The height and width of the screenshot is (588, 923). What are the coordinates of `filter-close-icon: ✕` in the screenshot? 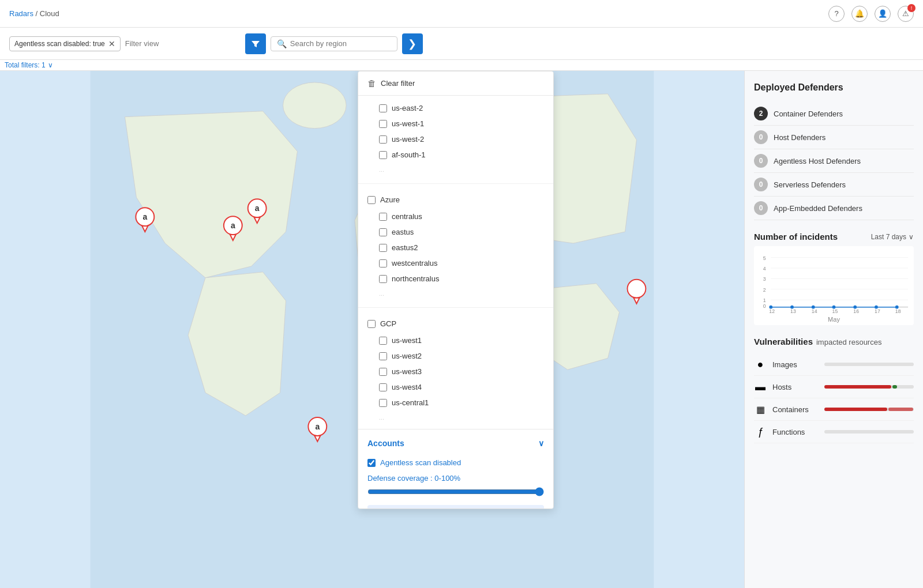 It's located at (112, 44).